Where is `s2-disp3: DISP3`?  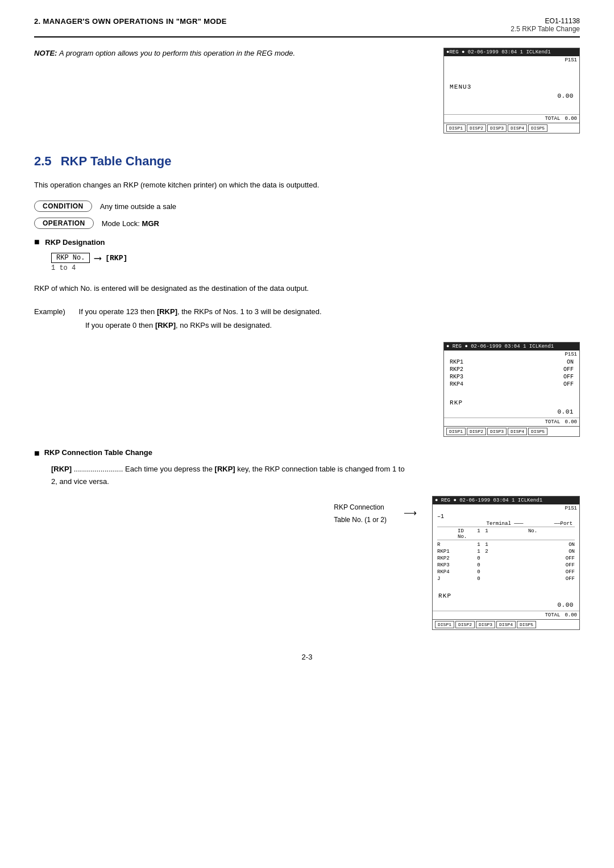
s2-disp3: DISP3 is located at coordinates (497, 432).